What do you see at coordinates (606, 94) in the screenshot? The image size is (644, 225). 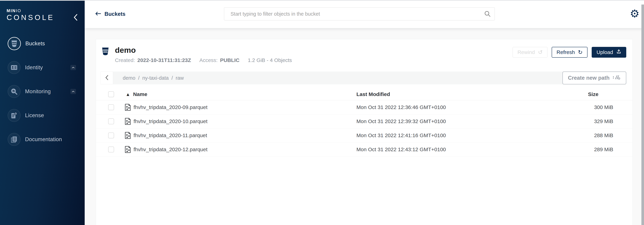 I see `size-column-header: Size` at bounding box center [606, 94].